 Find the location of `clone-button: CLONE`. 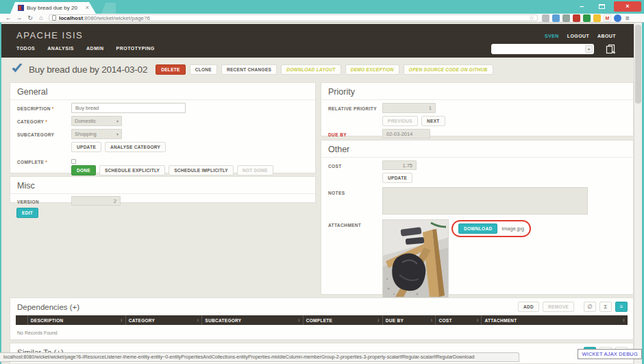

clone-button: CLONE is located at coordinates (203, 70).